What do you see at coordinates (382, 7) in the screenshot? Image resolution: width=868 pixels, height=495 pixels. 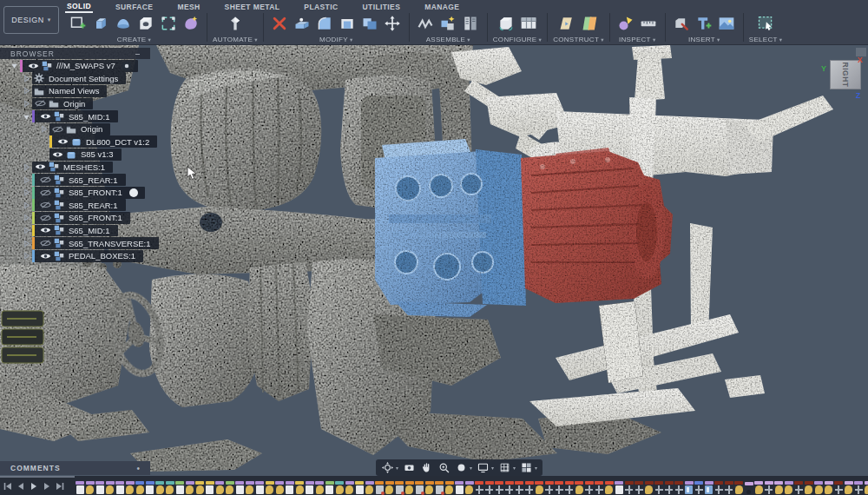 I see `tab-utilities: UTILITIES` at bounding box center [382, 7].